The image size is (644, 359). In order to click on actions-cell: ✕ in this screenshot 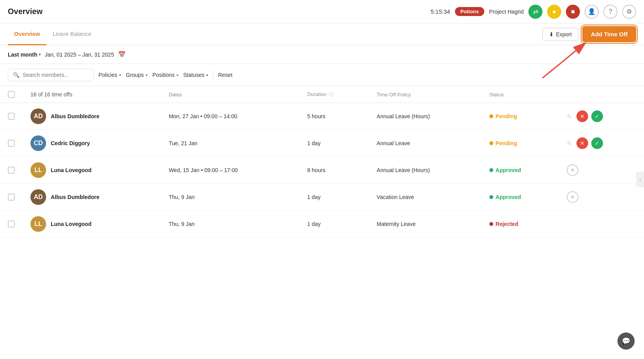, I will do `click(601, 197)`.